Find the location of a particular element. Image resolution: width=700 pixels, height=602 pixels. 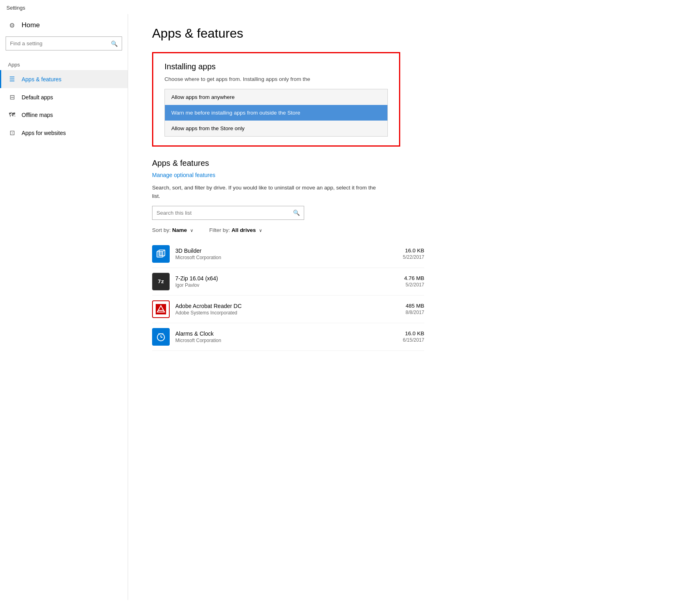

sidebar-item-default-apps-label: Default apps is located at coordinates (38, 97).